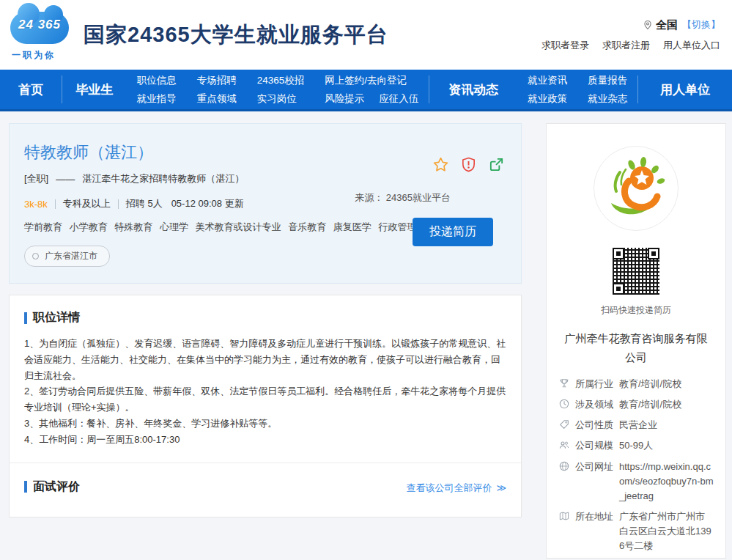  What do you see at coordinates (692, 45) in the screenshot?
I see `employer-entry-link: 用人单位入口` at bounding box center [692, 45].